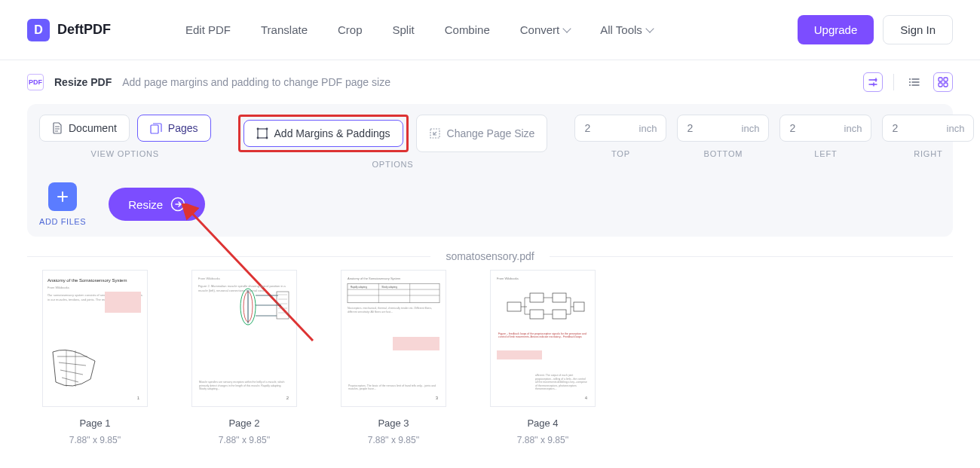  What do you see at coordinates (394, 424) in the screenshot?
I see `thumbnail-label: Page 3` at bounding box center [394, 424].